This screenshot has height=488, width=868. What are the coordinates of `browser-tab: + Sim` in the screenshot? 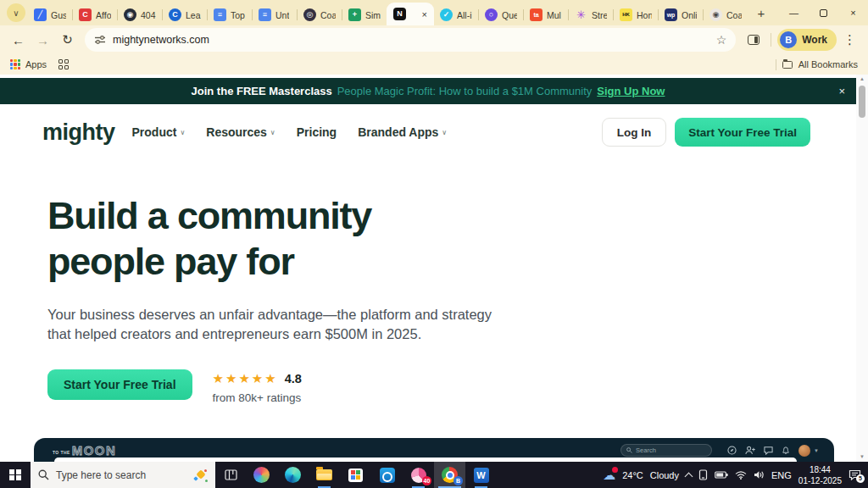 It's located at (364, 15).